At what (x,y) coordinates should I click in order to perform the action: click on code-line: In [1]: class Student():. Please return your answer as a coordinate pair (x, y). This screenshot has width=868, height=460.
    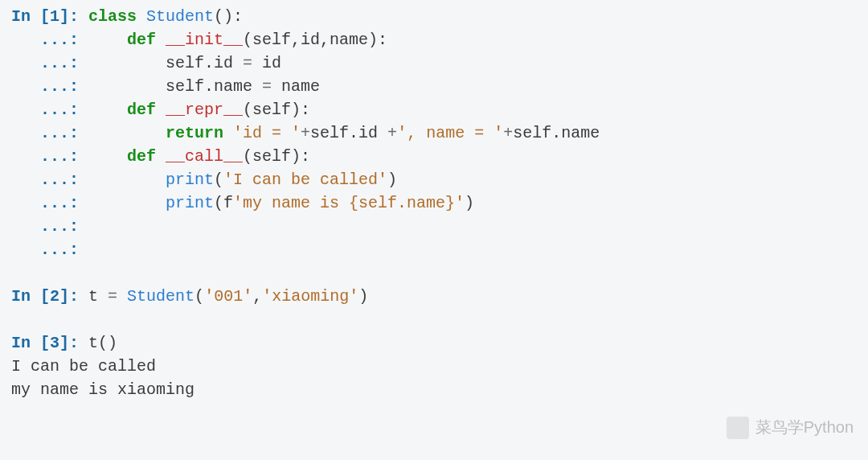
    Looking at the image, I should click on (434, 16).